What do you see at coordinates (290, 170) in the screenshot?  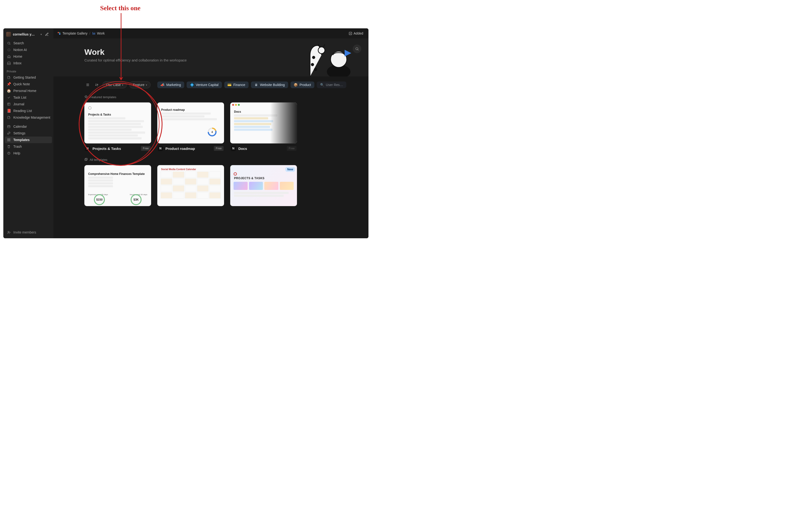 I see `new-badge: New` at bounding box center [290, 170].